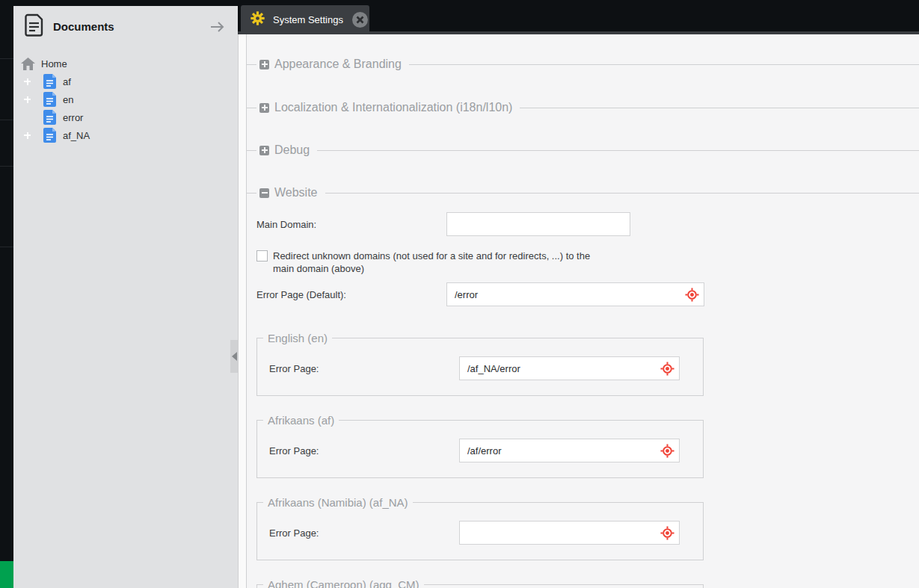 This screenshot has width=919, height=588. I want to click on locale-fieldset-af_NA: Afrikaans (Namibia) (af_NA) Error Page:, so click(480, 531).